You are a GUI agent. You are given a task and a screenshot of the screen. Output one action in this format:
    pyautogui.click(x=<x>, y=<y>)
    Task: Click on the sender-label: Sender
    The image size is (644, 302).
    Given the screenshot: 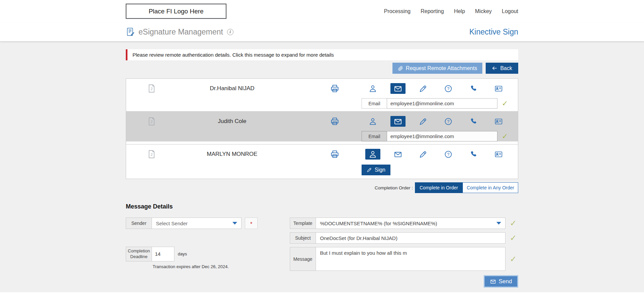 What is the action you would take?
    pyautogui.click(x=139, y=223)
    